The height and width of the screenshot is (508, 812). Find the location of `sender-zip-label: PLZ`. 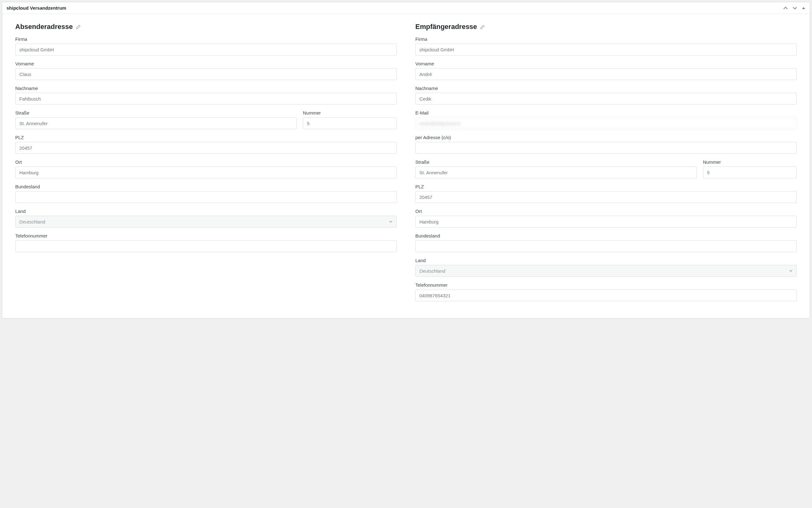

sender-zip-label: PLZ is located at coordinates (206, 137).